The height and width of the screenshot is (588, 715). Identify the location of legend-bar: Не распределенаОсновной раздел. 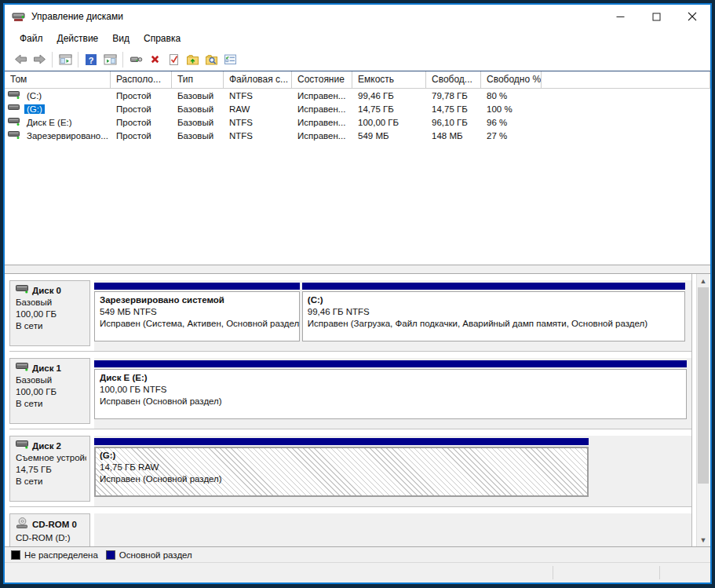
(358, 554).